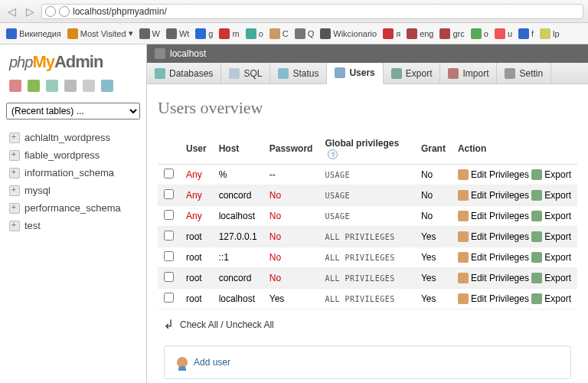 The height and width of the screenshot is (383, 588). I want to click on uncheck-all-link: Uncheck All, so click(250, 325).